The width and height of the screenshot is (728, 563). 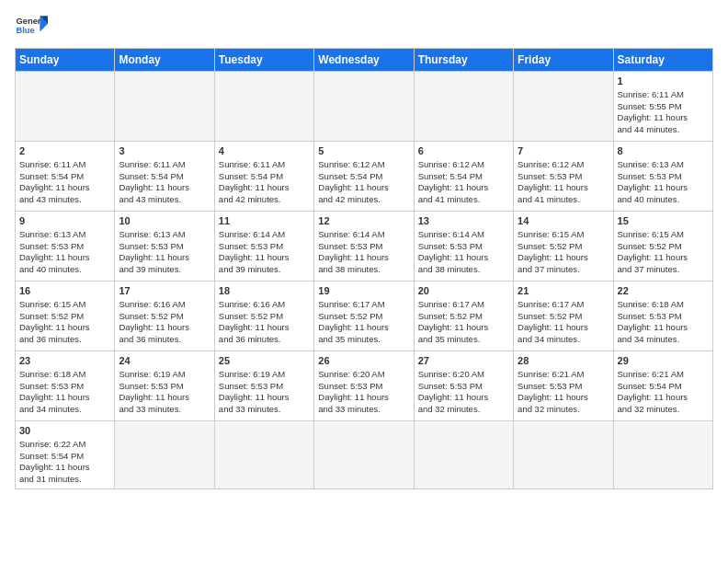 What do you see at coordinates (265, 236) in the screenshot?
I see `day-info: Sunrise: 6:14 AM` at bounding box center [265, 236].